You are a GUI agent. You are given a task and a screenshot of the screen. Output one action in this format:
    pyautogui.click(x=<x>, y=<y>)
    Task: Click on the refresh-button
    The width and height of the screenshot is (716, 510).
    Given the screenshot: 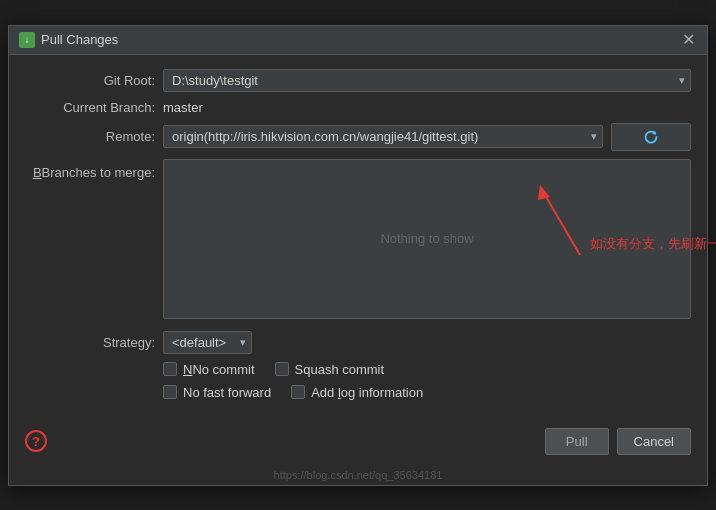 What is the action you would take?
    pyautogui.click(x=651, y=137)
    